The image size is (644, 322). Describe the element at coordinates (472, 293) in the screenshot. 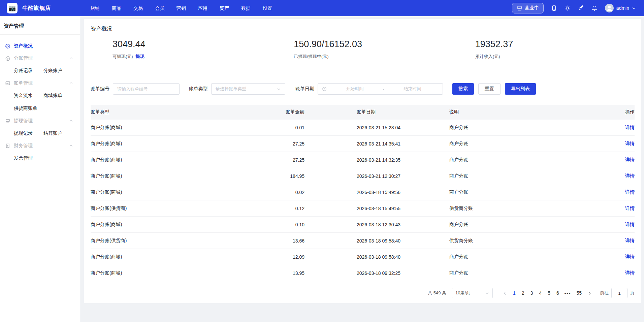

I see `page-size-select: 10条/页` at that location.